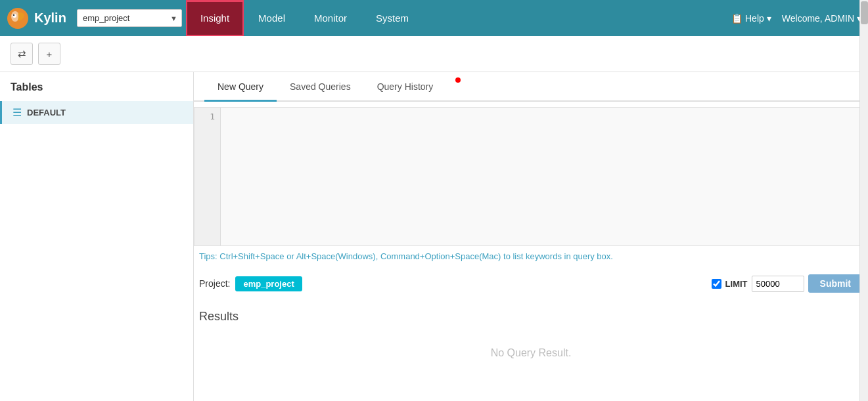 The height and width of the screenshot is (401, 868). I want to click on limit-input, so click(778, 284).